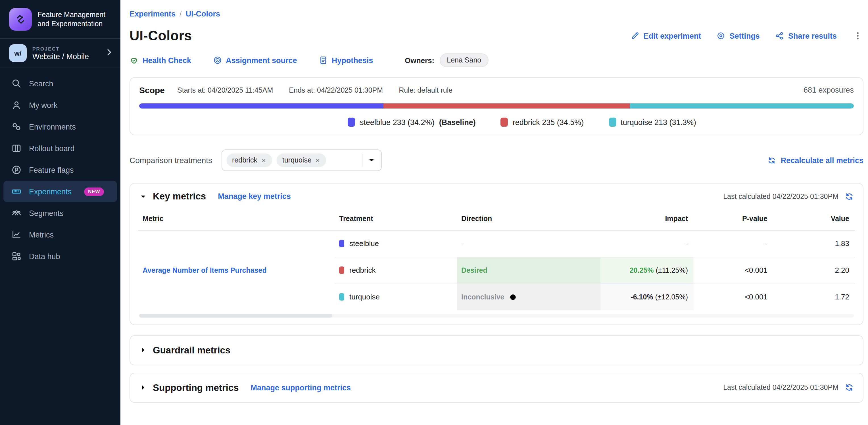 The image size is (868, 425). I want to click on key-metrics-last-calculated: Last calculated 04/22/2025 01:30PM, so click(781, 196).